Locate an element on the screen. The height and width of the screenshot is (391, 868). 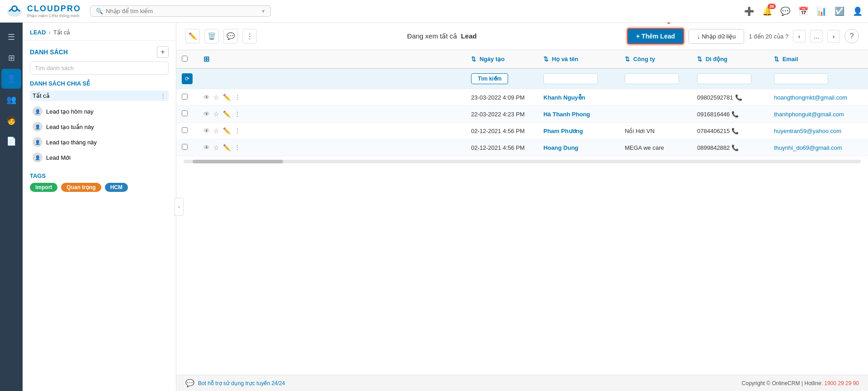
list-item-label: Lead tạo tuần này is located at coordinates (70, 127).